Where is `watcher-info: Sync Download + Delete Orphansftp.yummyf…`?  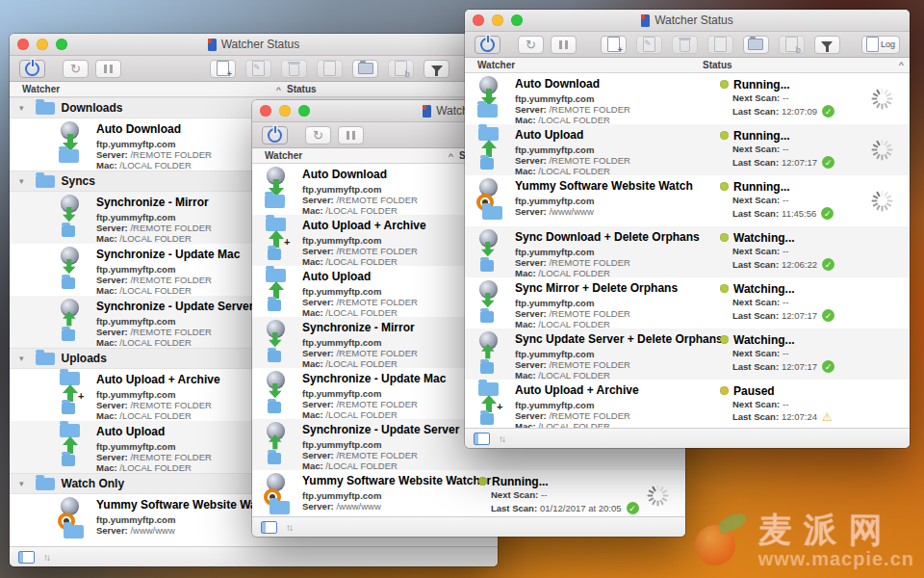
watcher-info: Sync Download + Delete Orphansftp.yummyf… is located at coordinates (608, 252).